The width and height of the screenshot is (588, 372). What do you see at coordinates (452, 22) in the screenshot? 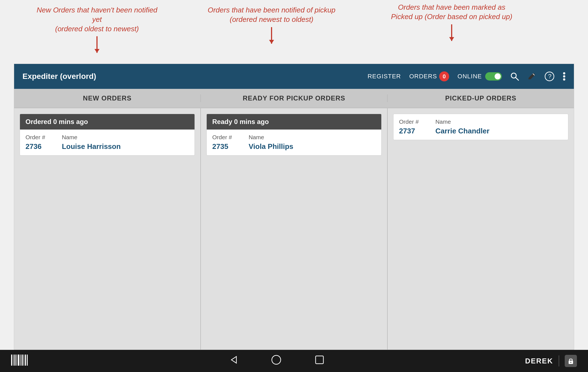
I see `annotation-picked-up: Orders that have been marked as Picked u…` at bounding box center [452, 22].